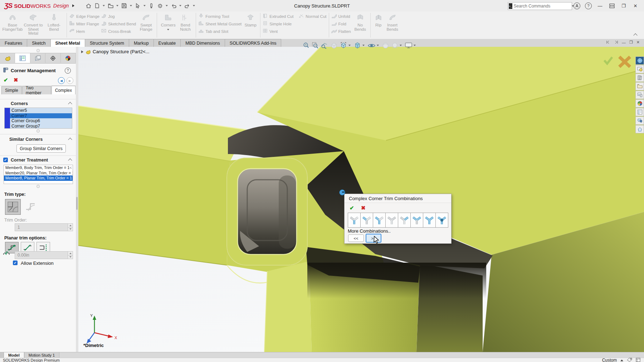 This screenshot has height=362, width=644. I want to click on undo-dropdown-icon, so click(180, 6).